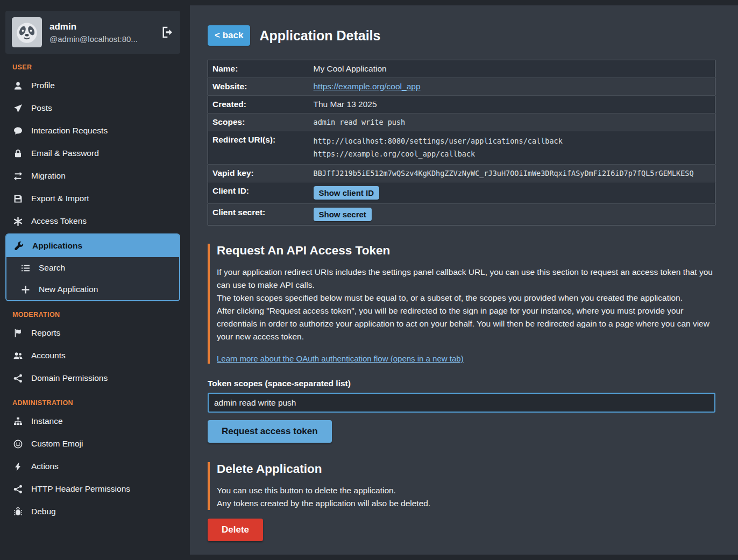  What do you see at coordinates (93, 267) in the screenshot?
I see `applications-group: Applications Search New Application` at bounding box center [93, 267].